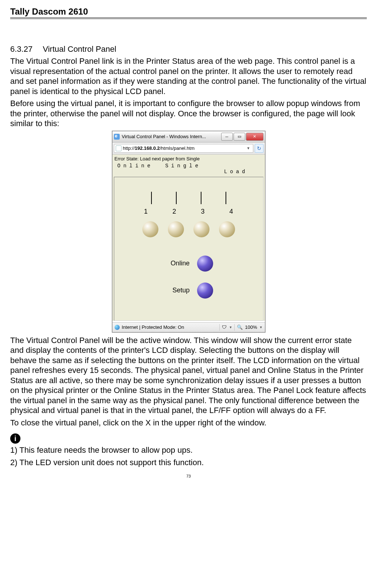  I want to click on virtual-panel: 1 2 3 4 Online, so click(189, 249).